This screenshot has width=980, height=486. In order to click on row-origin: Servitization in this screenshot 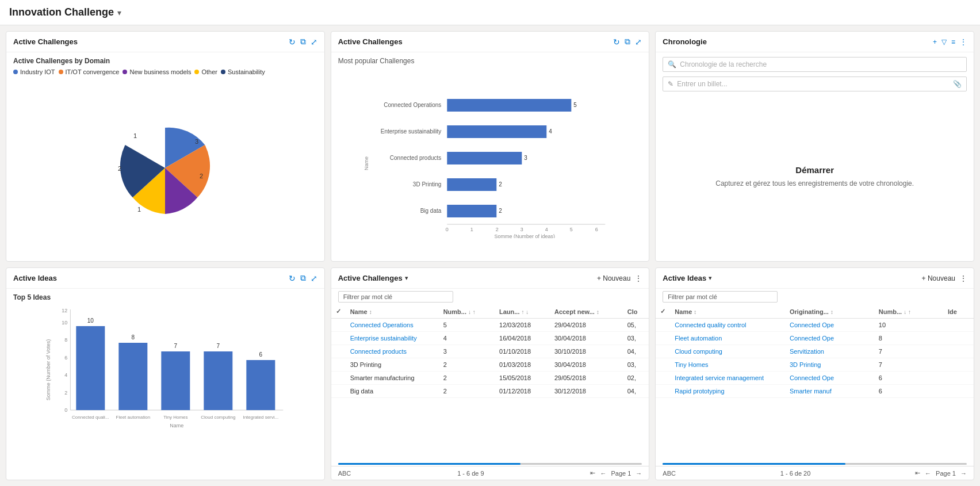, I will do `click(829, 352)`.